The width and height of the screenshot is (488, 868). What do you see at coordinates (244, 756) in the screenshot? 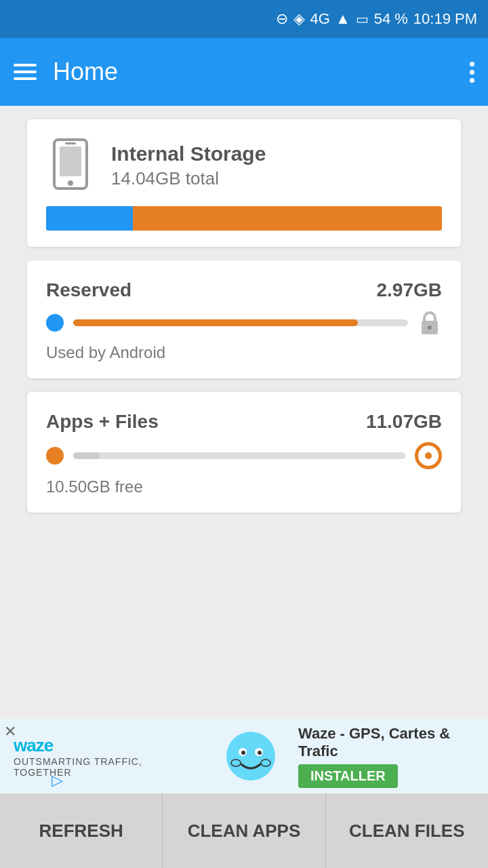
I see `ad-banner: ✕ waze OUTSMARTING TRAFFIC, TOGETHER Waz…` at bounding box center [244, 756].